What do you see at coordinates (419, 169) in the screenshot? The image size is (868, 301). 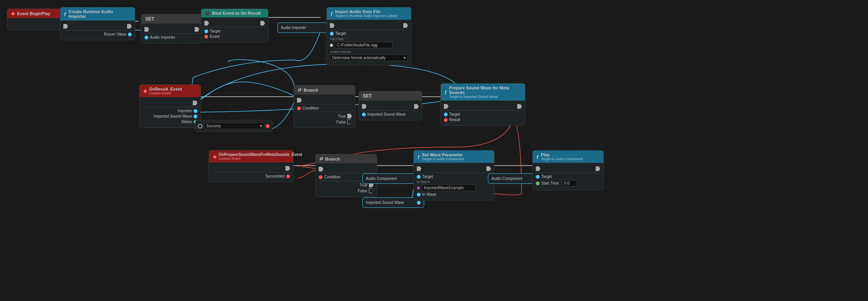 I see `exec-in-setwaveparam` at bounding box center [419, 169].